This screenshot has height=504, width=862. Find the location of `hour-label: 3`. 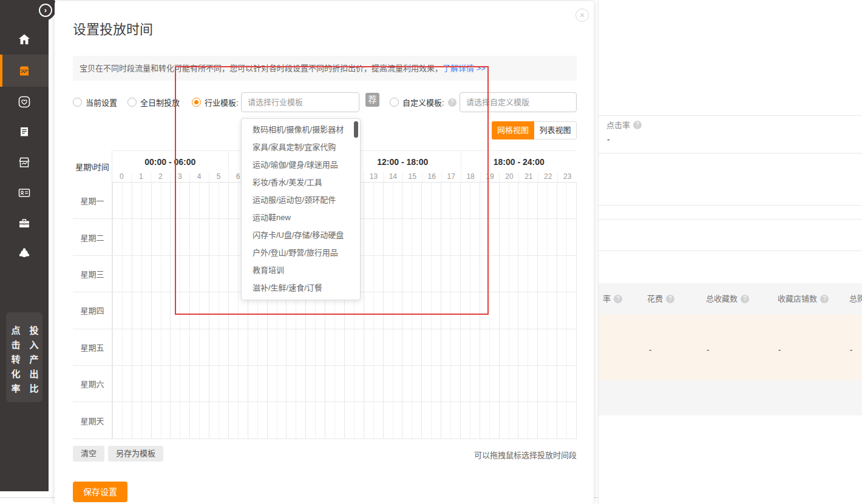

hour-label: 3 is located at coordinates (180, 177).